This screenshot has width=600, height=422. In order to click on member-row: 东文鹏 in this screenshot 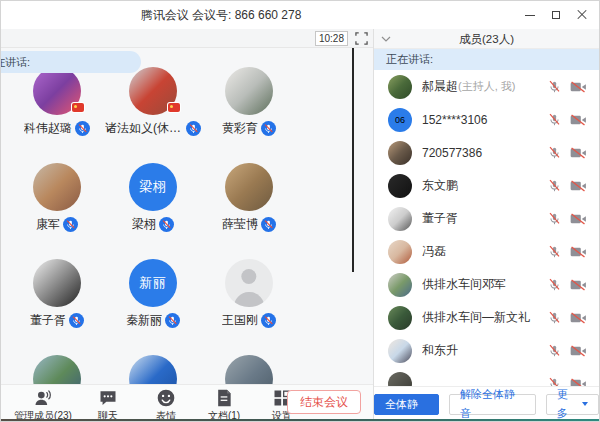, I will do `click(486, 186)`.